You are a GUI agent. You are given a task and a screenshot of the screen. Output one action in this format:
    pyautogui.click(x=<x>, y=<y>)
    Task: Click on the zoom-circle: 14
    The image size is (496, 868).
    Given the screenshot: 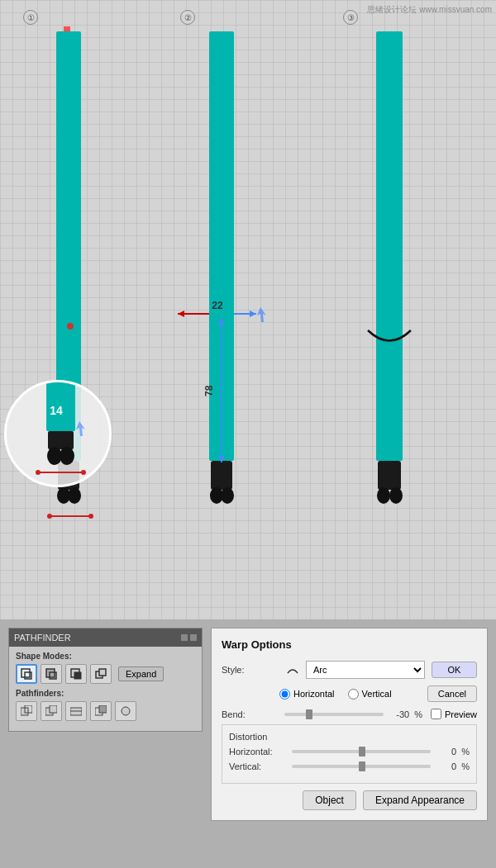 What is the action you would take?
    pyautogui.click(x=58, y=434)
    